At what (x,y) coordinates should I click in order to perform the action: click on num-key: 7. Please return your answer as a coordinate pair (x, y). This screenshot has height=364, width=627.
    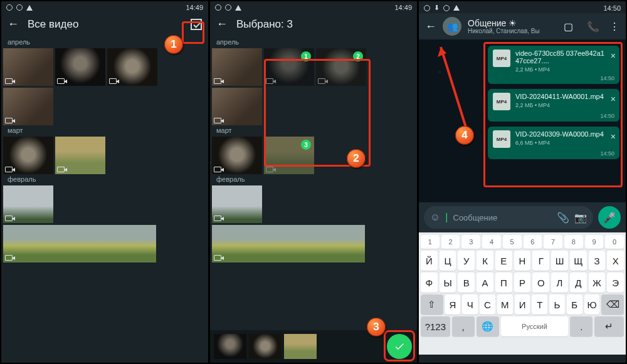
    Looking at the image, I should click on (553, 242).